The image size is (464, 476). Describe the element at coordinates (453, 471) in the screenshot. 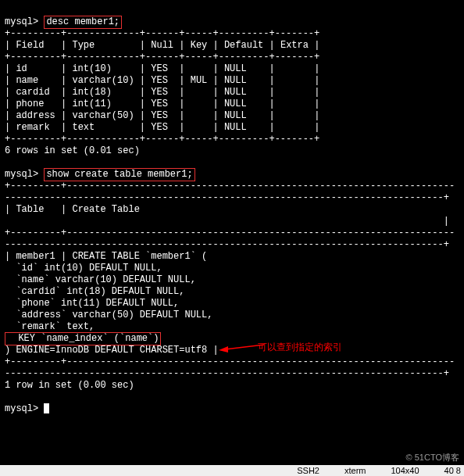

I see `status-extra: 40 8` at that location.